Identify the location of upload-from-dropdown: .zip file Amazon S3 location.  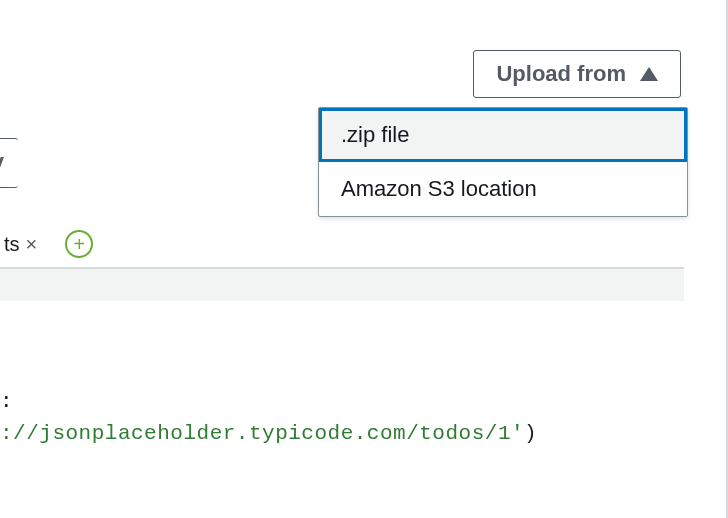
(503, 162).